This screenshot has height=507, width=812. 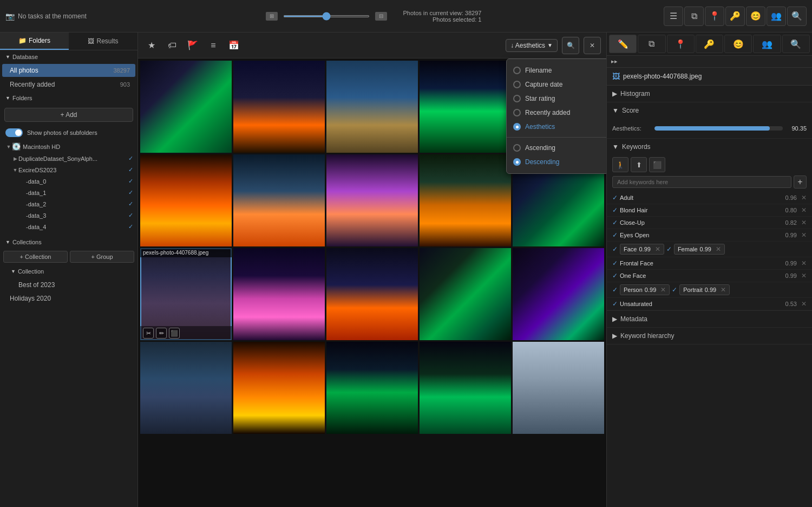 I want to click on kw-person-btn: 🚶, so click(x=620, y=165).